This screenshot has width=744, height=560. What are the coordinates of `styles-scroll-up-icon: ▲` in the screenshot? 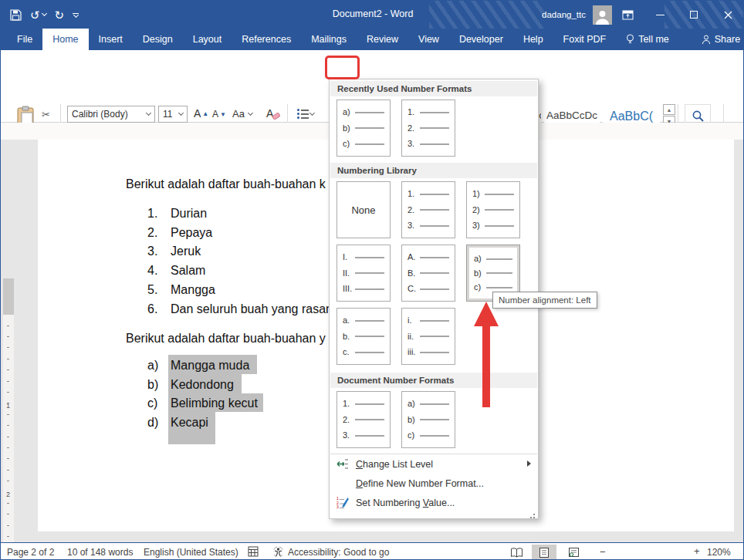 It's located at (669, 110).